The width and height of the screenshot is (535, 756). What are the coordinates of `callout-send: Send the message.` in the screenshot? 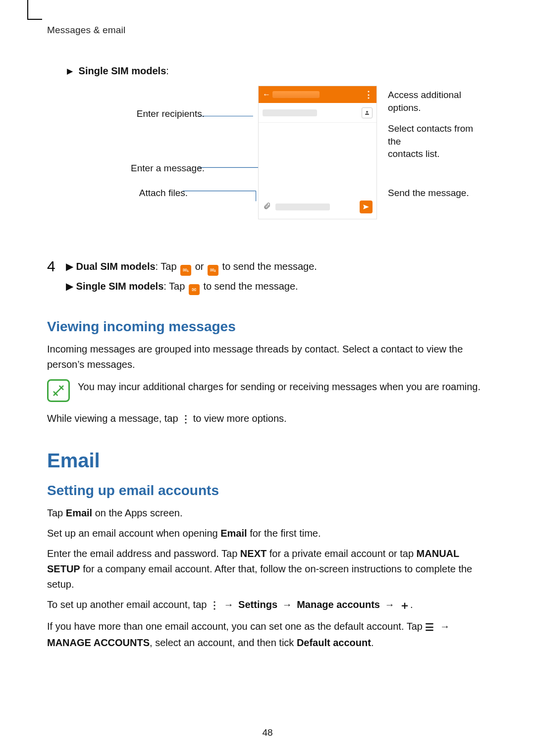 It's located at (428, 193).